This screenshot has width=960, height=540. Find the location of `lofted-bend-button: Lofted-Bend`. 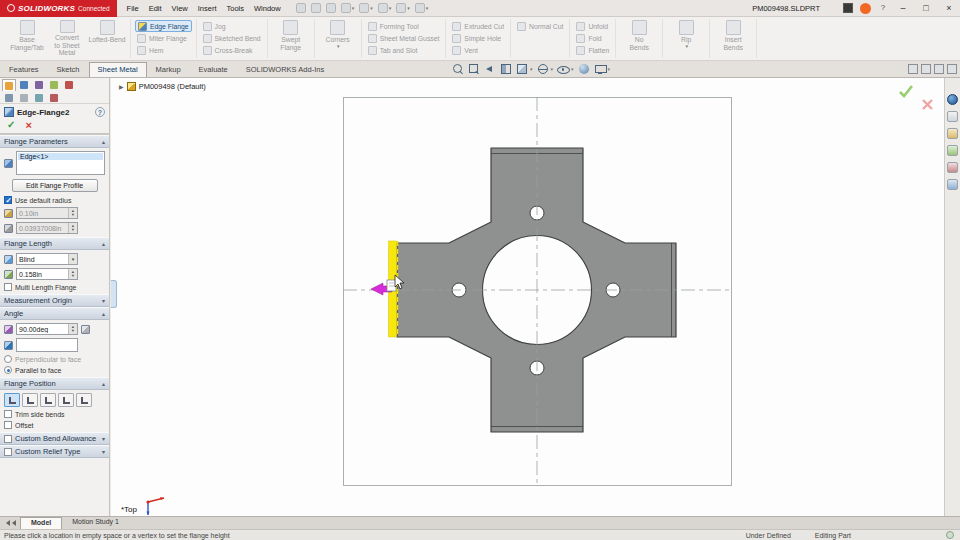

lofted-bend-button: Lofted-Bend is located at coordinates (107, 38).